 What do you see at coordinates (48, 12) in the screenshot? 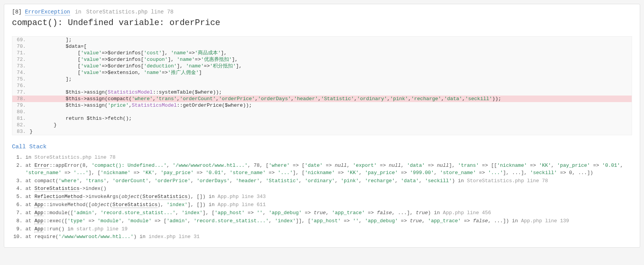
I see `exception-link: ErrorException` at bounding box center [48, 12].